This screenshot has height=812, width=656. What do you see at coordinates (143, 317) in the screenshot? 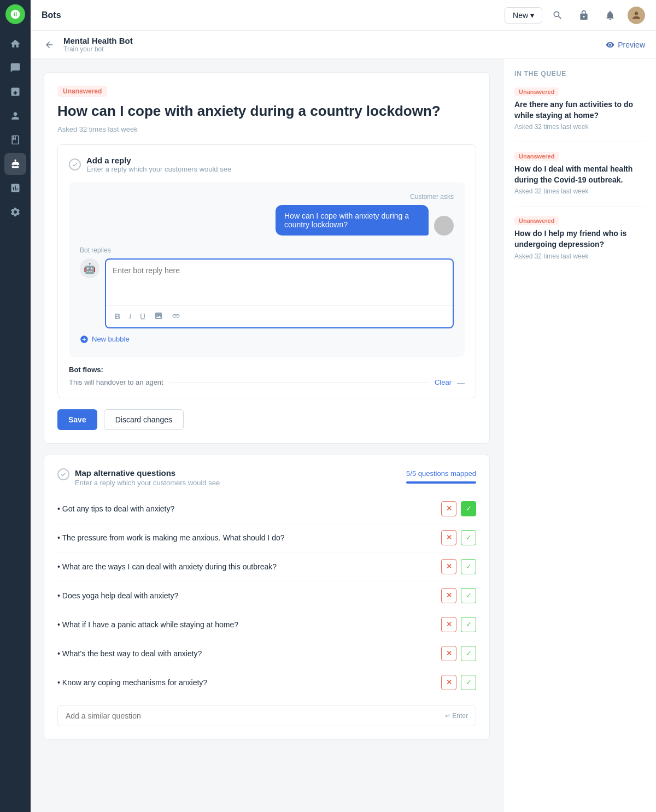
I see `underline-button: U` at bounding box center [143, 317].